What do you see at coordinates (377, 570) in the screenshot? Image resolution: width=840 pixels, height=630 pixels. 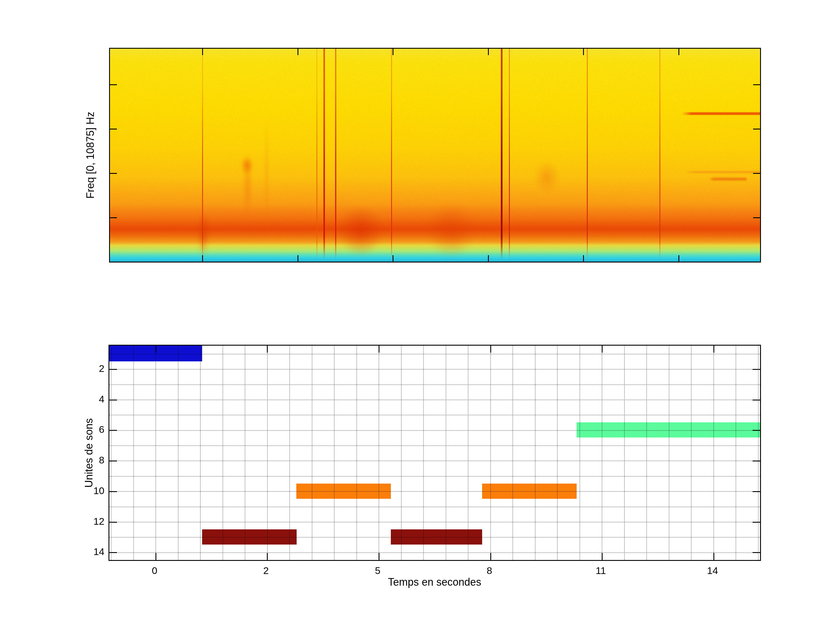 I see `timeline-x-tick-label: 5` at bounding box center [377, 570].